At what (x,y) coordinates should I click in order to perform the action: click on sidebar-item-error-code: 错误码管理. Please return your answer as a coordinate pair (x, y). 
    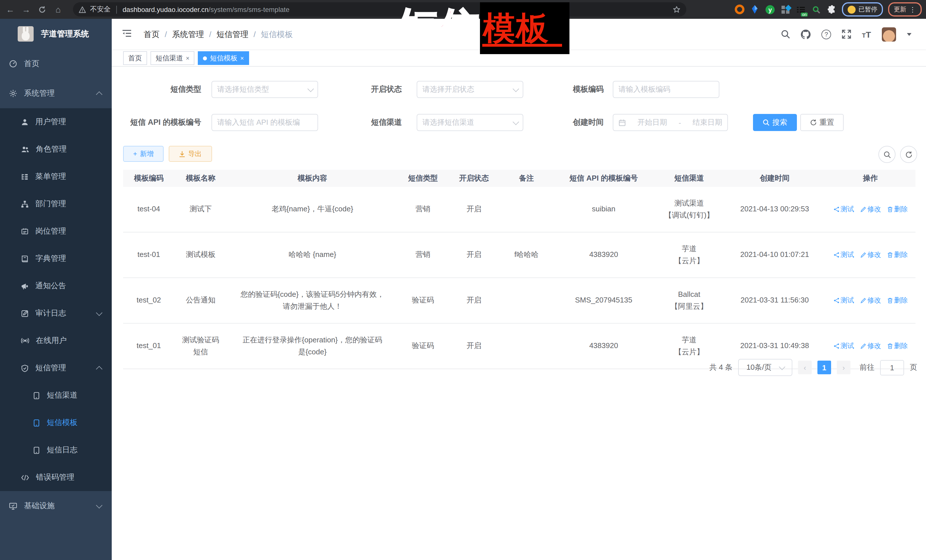
    Looking at the image, I should click on (56, 477).